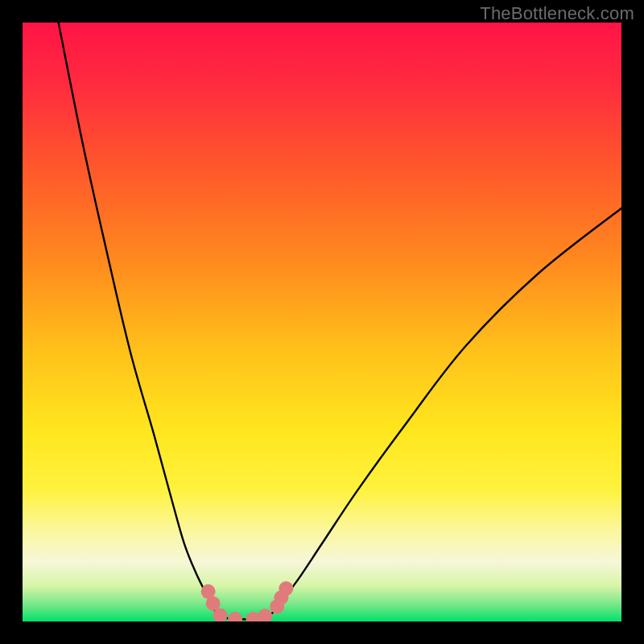 This screenshot has height=644, width=644. What do you see at coordinates (248, 601) in the screenshot?
I see `data-markers` at bounding box center [248, 601].